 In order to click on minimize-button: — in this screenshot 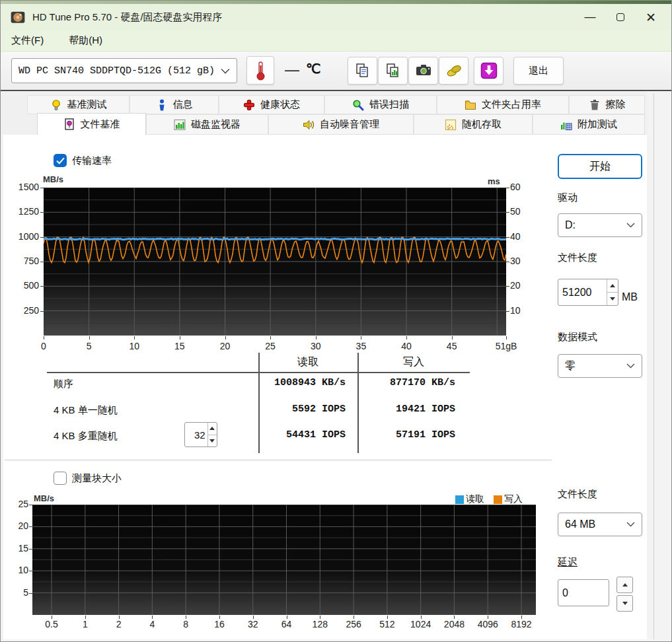, I will do `click(590, 17)`.